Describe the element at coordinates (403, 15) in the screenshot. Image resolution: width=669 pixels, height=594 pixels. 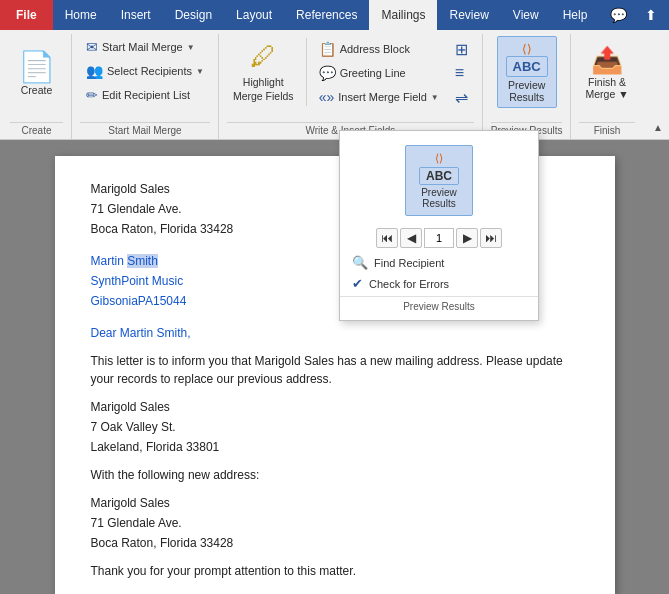
I see `tab-mailings: Mailings` at that location.